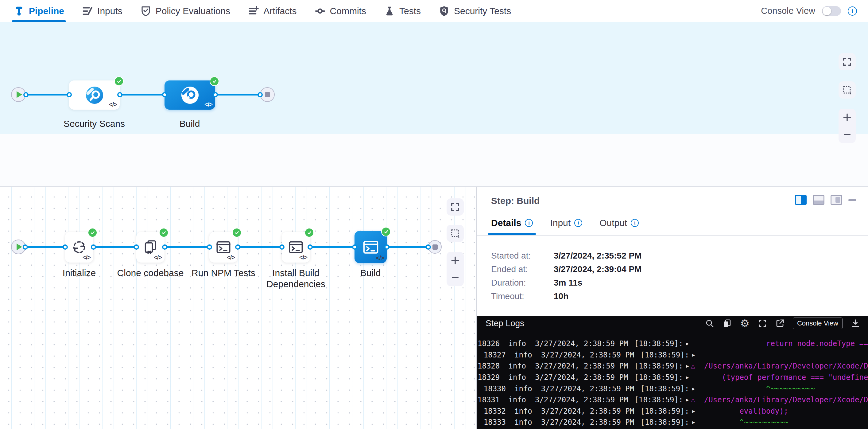  Describe the element at coordinates (801, 200) in the screenshot. I see `layout-split-right-icon` at that location.